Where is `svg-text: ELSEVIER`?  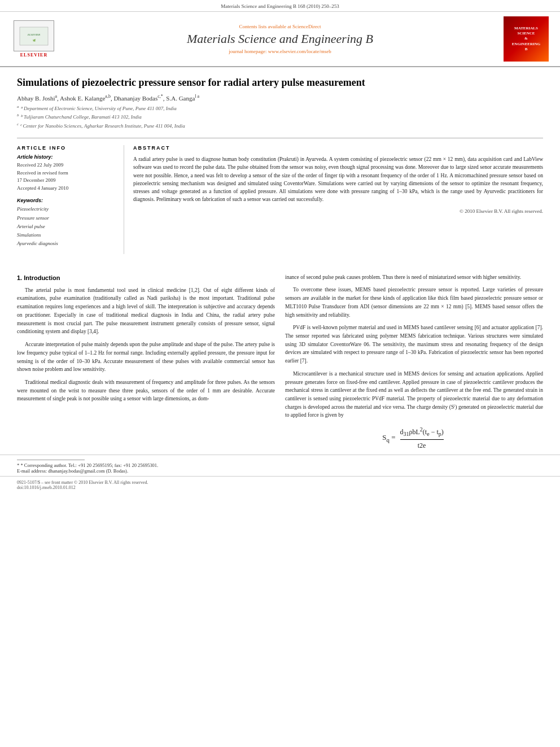 svg-text: ELSEVIER is located at coordinates (34, 35).